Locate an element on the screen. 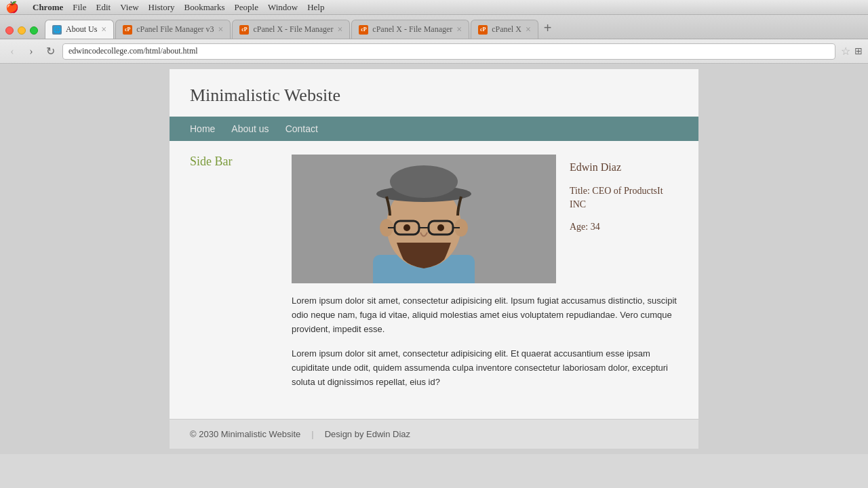 This screenshot has width=868, height=488. profile-info: Edwin Diaz Title: CEO of ProductsIt INC … is located at coordinates (624, 219).